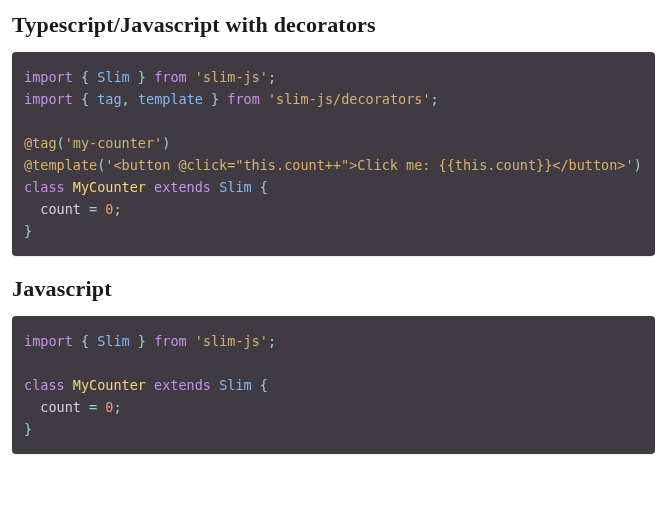 This screenshot has width=667, height=529. What do you see at coordinates (350, 99) in the screenshot?
I see `code-token: 'slim-js/decorators'` at bounding box center [350, 99].